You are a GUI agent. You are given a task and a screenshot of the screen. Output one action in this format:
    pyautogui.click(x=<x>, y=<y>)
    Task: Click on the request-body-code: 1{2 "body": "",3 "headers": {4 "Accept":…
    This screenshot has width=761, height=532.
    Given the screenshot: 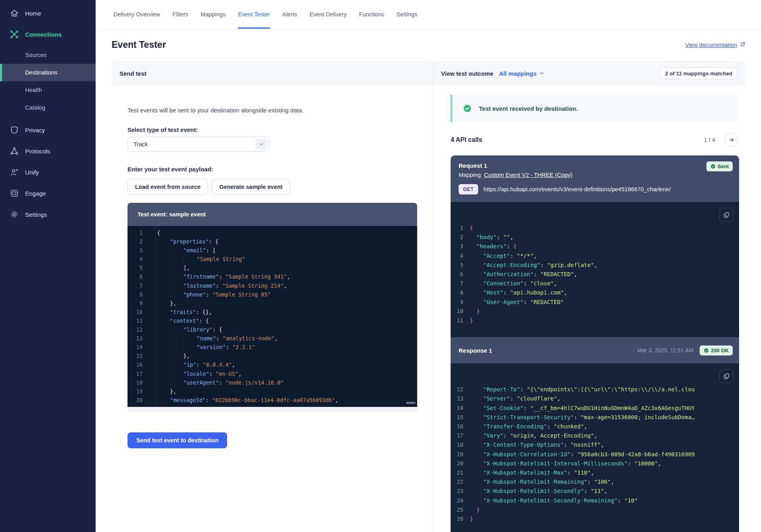 What is the action you would take?
    pyautogui.click(x=595, y=269)
    